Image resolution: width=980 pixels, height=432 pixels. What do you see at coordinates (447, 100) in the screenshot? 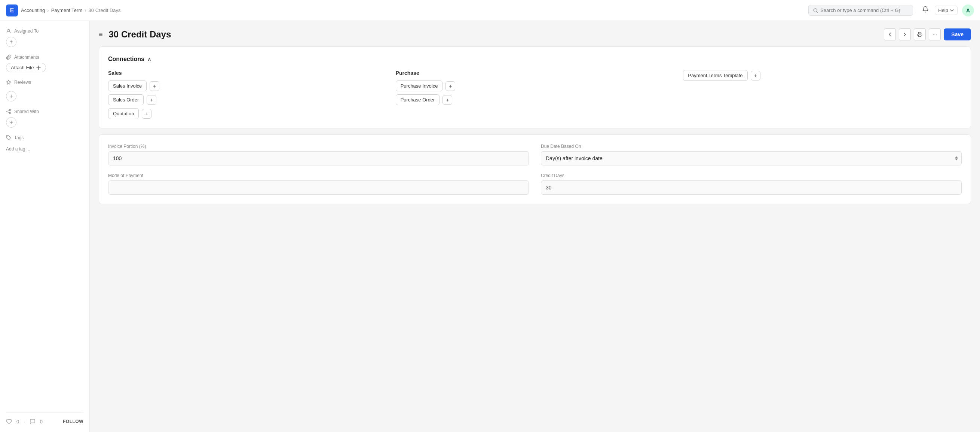
I see `add-purchase-order-button: +` at bounding box center [447, 100].